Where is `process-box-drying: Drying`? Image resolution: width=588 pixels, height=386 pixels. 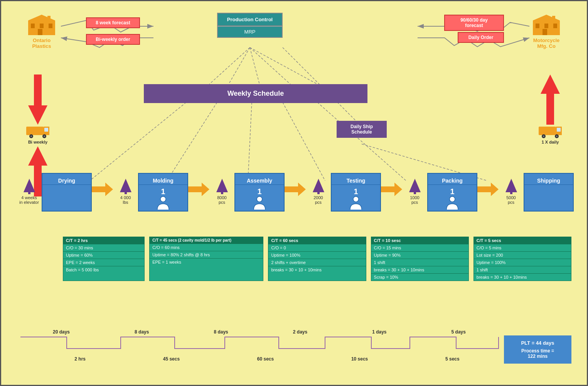 process-box-drying: Drying is located at coordinates (67, 192).